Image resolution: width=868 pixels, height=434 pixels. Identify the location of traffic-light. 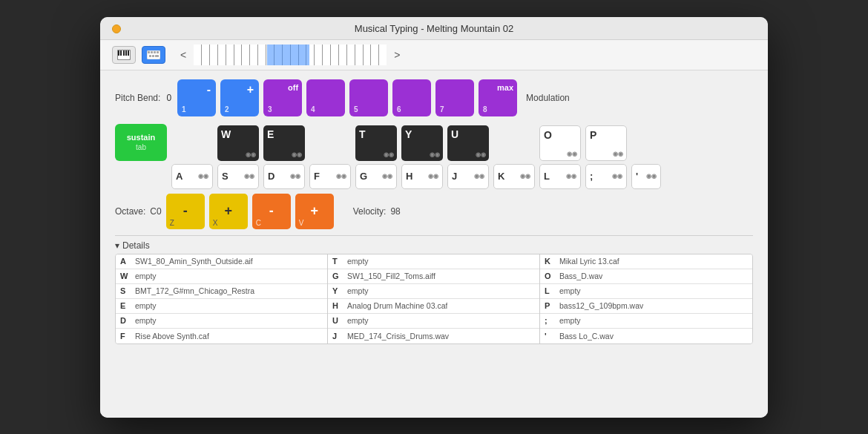
(116, 29).